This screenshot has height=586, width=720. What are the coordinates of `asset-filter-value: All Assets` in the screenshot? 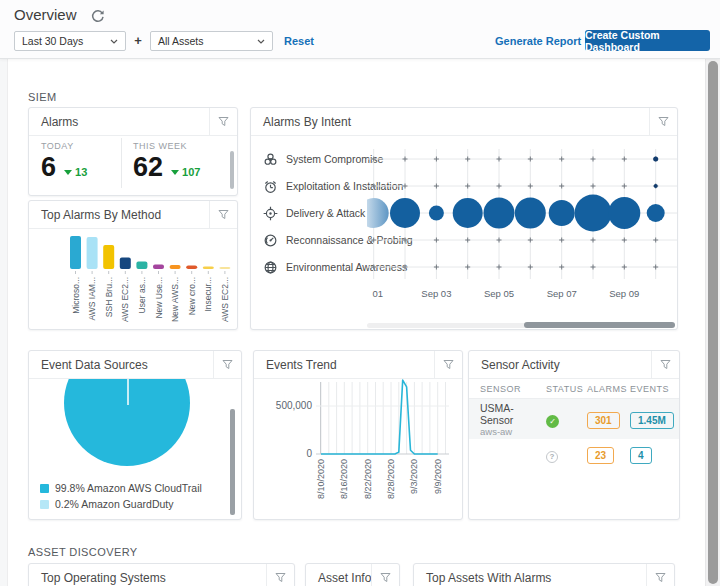 It's located at (181, 41).